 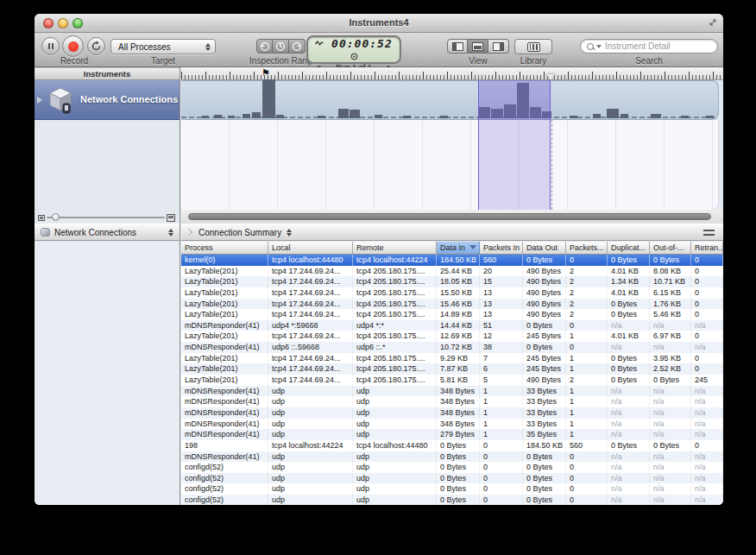 What do you see at coordinates (452, 217) in the screenshot?
I see `timeline-scrollbar` at bounding box center [452, 217].